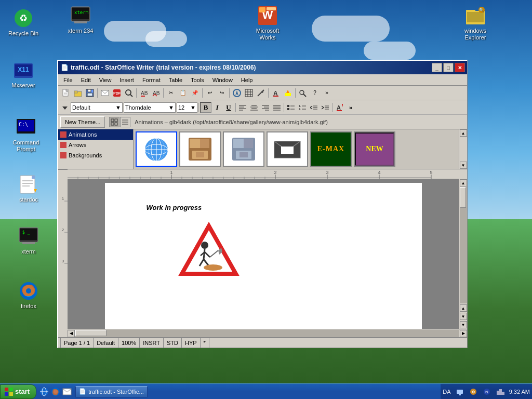 The height and width of the screenshot is (399, 532). What do you see at coordinates (210, 93) in the screenshot?
I see `undo-button: ↩` at bounding box center [210, 93].